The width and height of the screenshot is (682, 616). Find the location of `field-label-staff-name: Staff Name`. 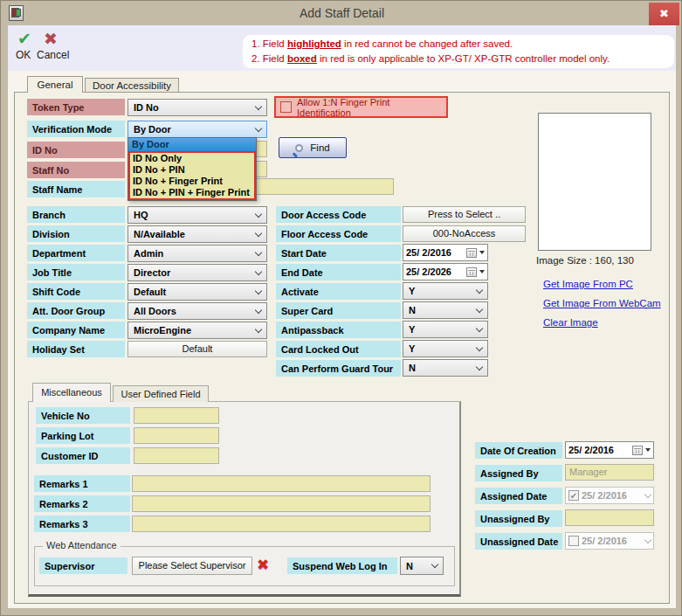

field-label-staff-name: Staff Name is located at coordinates (76, 189).